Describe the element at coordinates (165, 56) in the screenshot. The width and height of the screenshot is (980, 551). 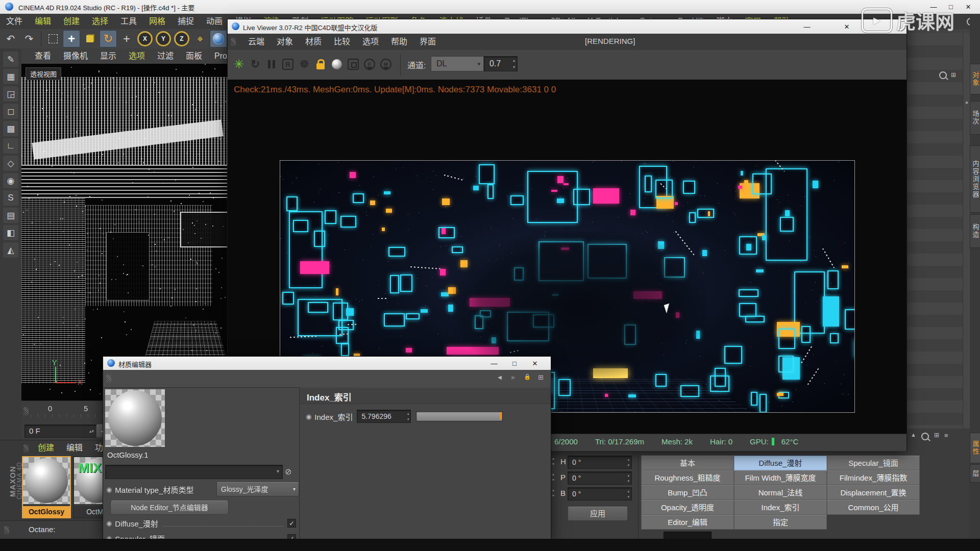
I see `viewport-menu-过滤: 过滤` at that location.